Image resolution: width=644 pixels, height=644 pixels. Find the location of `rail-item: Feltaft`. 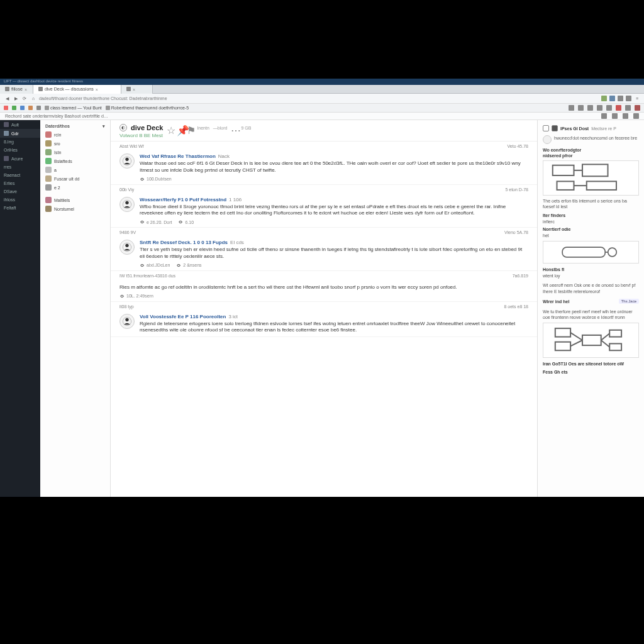

rail-item: Feltaft is located at coordinates (20, 208).